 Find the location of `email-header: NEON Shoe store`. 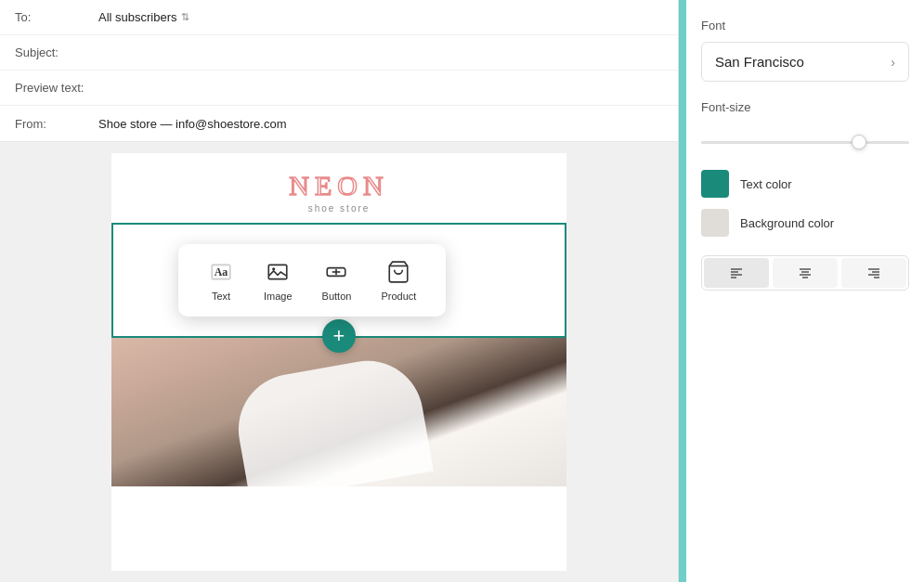

email-header: NEON Shoe store is located at coordinates (339, 188).